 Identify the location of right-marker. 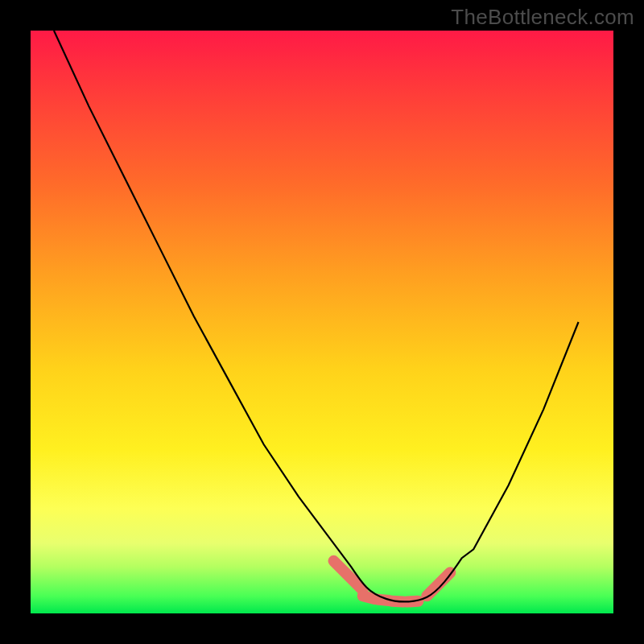
(438, 584).